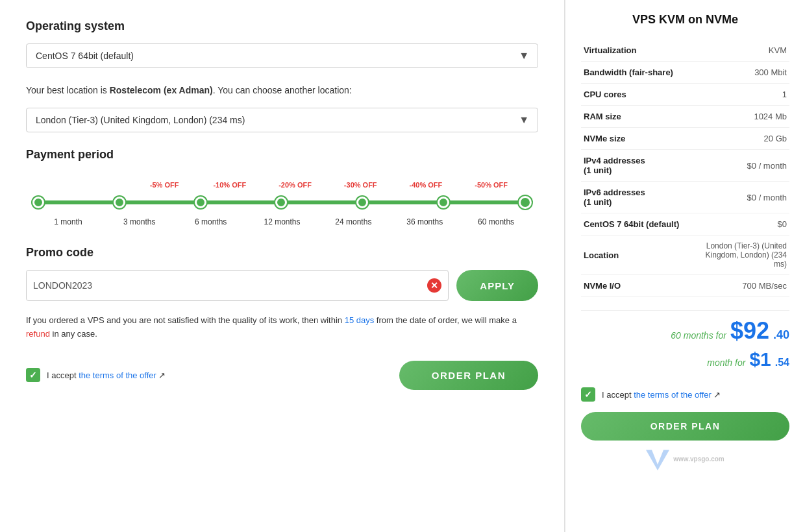 The image size is (805, 532). Describe the element at coordinates (686, 19) in the screenshot. I see `right-panel-title: VPS KVM on NVMe` at that location.